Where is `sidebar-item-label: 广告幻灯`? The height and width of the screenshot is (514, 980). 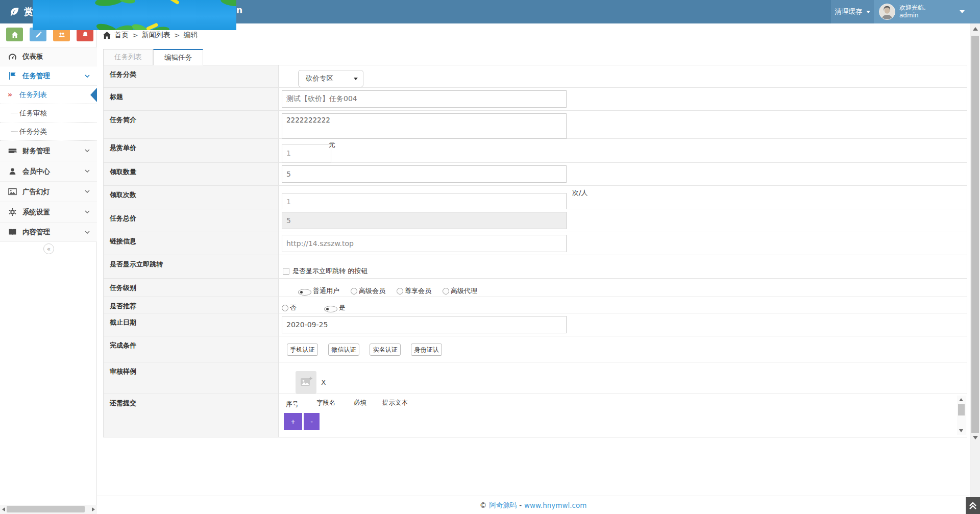 sidebar-item-label: 广告幻灯 is located at coordinates (36, 192).